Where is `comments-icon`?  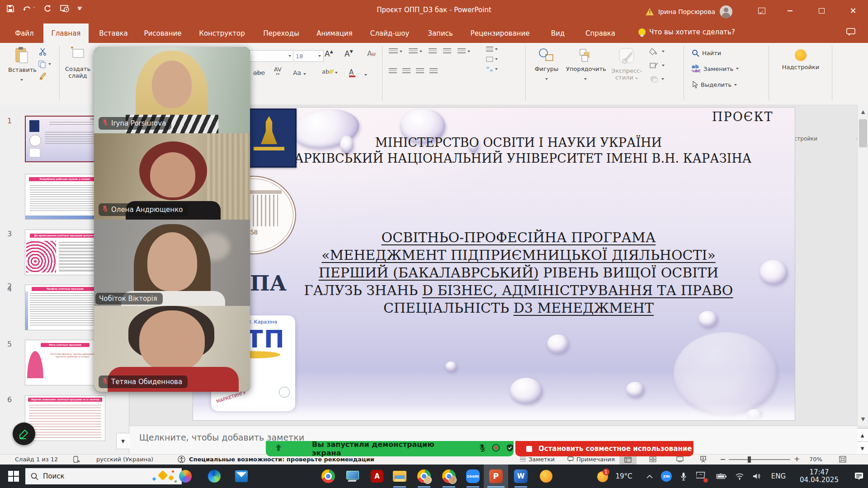 comments-icon is located at coordinates (851, 33).